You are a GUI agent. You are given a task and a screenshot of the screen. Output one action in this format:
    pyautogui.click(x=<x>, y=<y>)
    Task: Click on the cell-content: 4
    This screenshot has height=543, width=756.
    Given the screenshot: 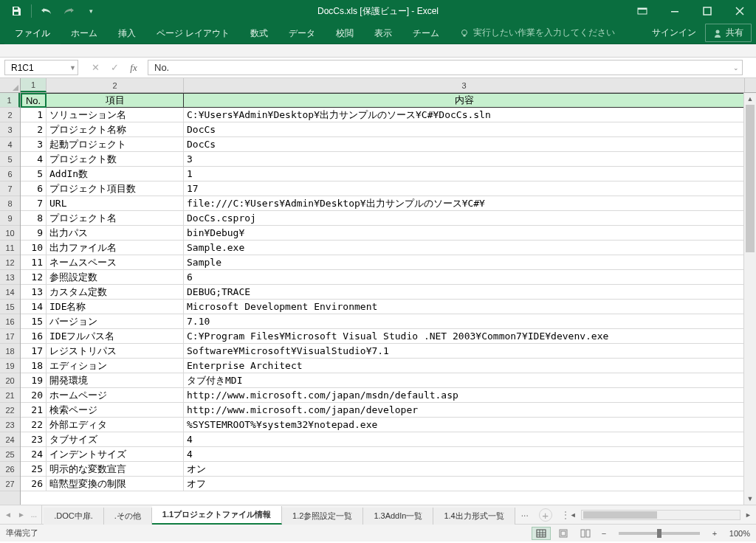 What is the action you would take?
    pyautogui.click(x=464, y=440)
    